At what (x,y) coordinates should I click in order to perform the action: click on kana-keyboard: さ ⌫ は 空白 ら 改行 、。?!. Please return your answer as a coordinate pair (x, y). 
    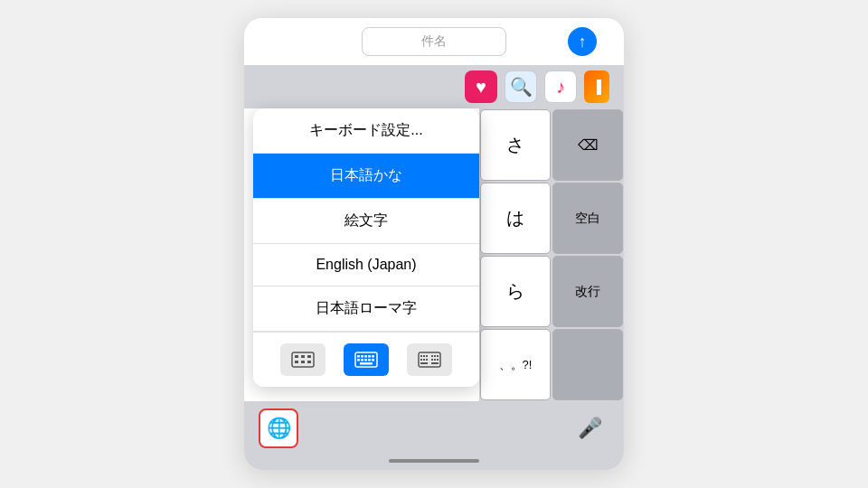
    Looking at the image, I should click on (552, 255).